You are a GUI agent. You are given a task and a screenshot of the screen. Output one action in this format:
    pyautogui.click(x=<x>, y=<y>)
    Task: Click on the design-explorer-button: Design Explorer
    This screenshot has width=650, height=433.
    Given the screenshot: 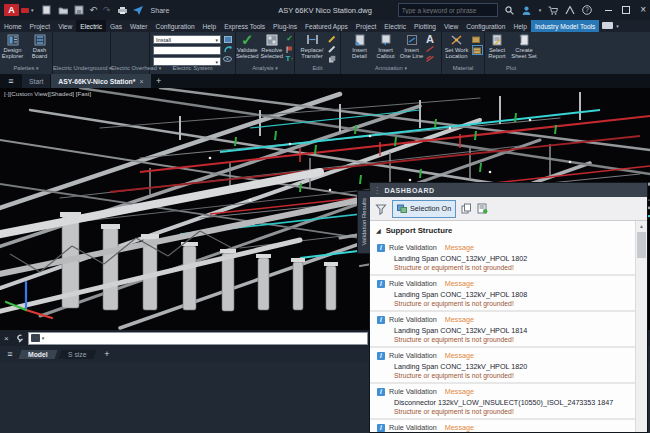 What is the action you would take?
    pyautogui.click(x=12, y=46)
    